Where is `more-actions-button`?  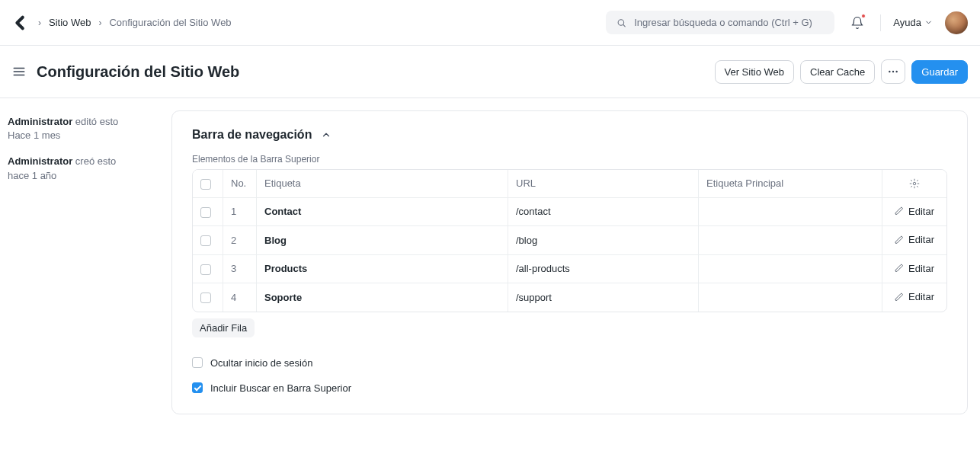
more-actions-button is located at coordinates (893, 72).